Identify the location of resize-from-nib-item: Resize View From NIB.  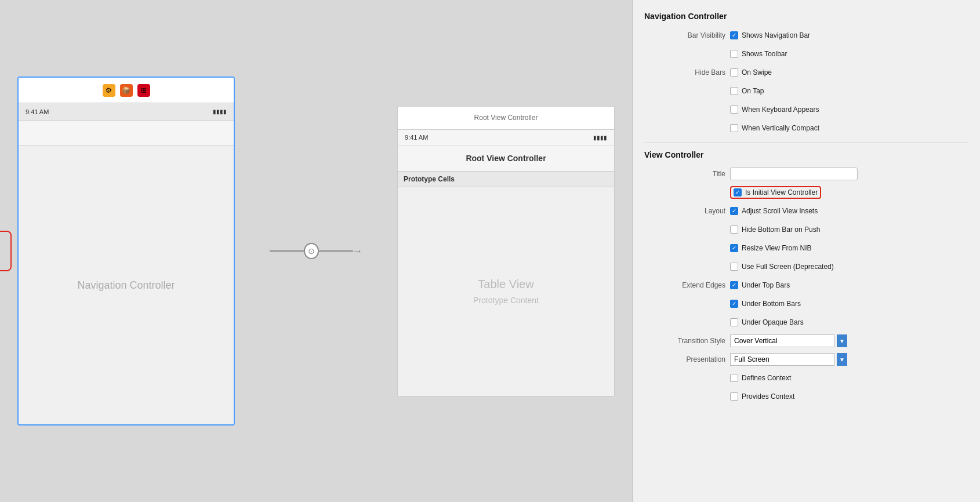
(771, 248).